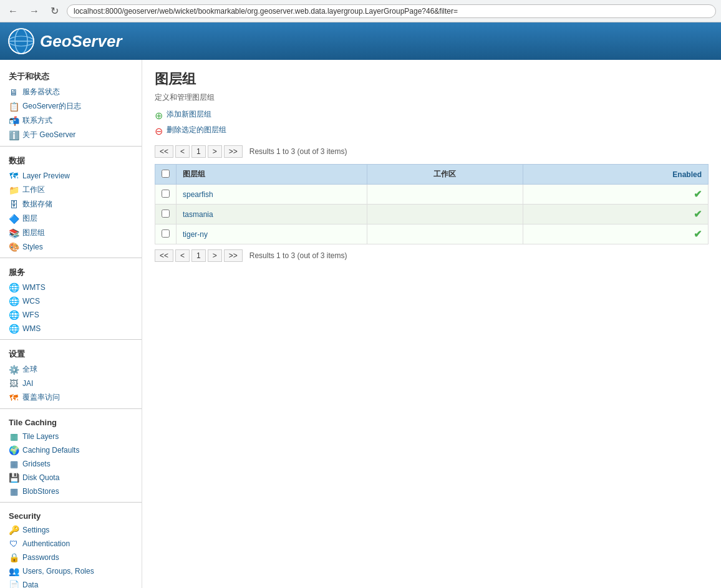  What do you see at coordinates (272, 175) in the screenshot?
I see `col-layergroup-header: 图层组` at bounding box center [272, 175].